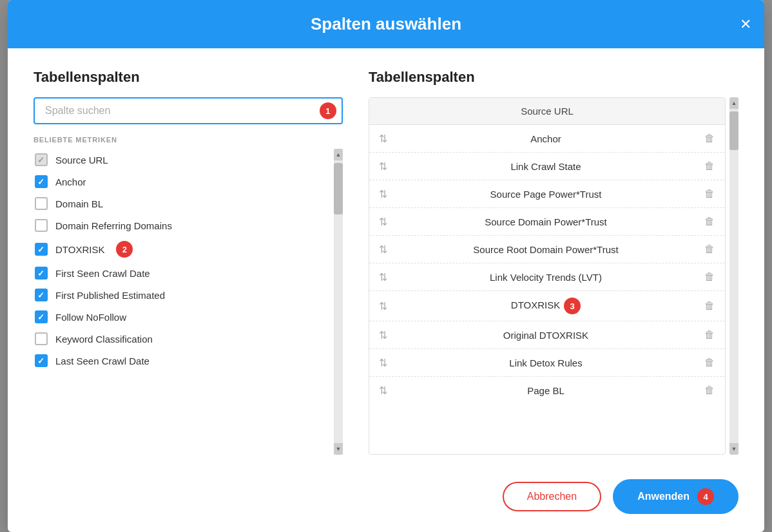 Image resolution: width=772 pixels, height=532 pixels. I want to click on checkbox-item-domain-referring-domains: Domain Referring Domains, so click(181, 225).